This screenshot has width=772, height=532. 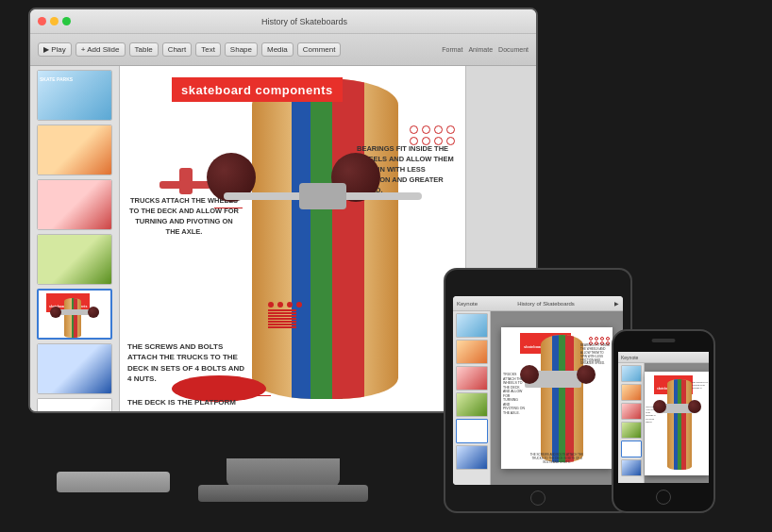 I want to click on ipad-canvas: skateboard components, so click(x=557, y=398).